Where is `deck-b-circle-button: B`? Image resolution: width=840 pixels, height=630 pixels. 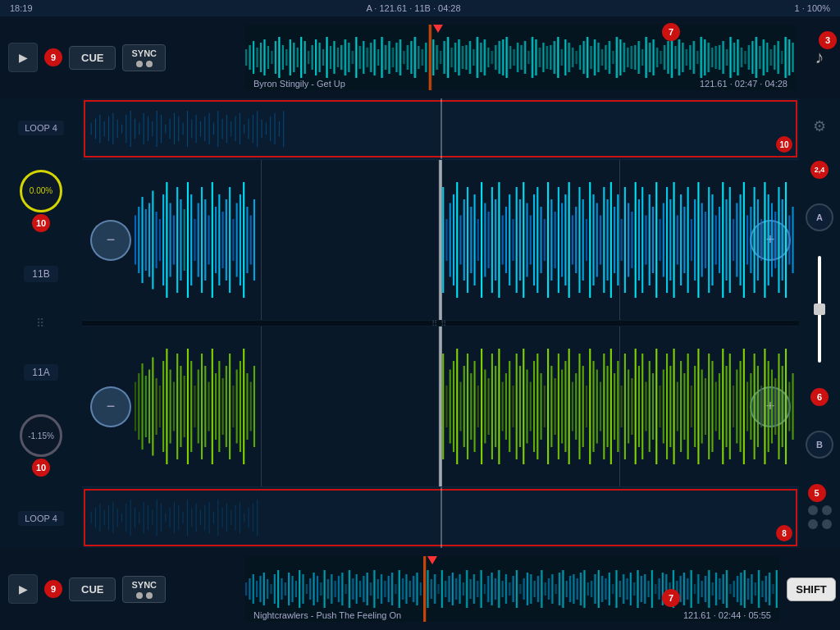 deck-b-circle-button: B is located at coordinates (819, 445).